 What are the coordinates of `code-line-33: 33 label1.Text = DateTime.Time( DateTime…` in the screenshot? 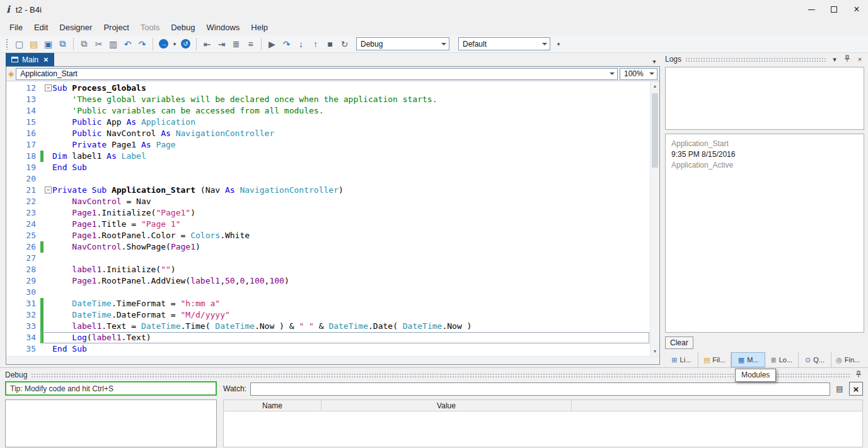 It's located at (328, 326).